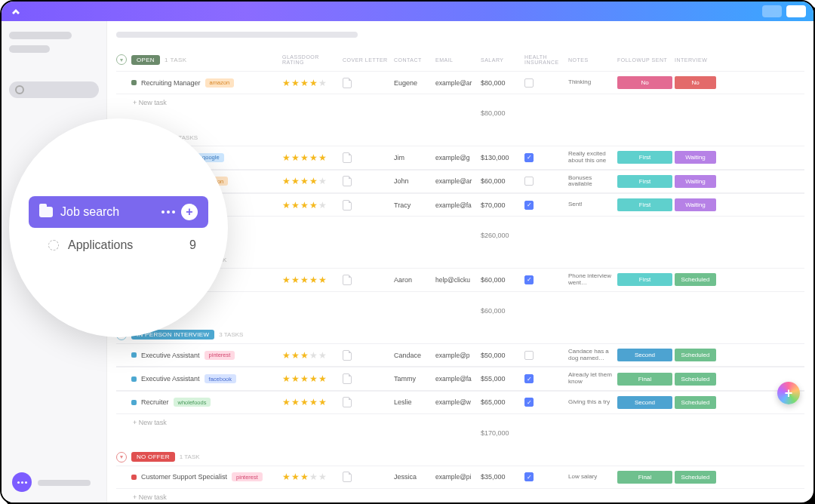 Image resolution: width=815 pixels, height=504 pixels. What do you see at coordinates (192, 402) in the screenshot?
I see `company-tag: wholefoods` at bounding box center [192, 402].